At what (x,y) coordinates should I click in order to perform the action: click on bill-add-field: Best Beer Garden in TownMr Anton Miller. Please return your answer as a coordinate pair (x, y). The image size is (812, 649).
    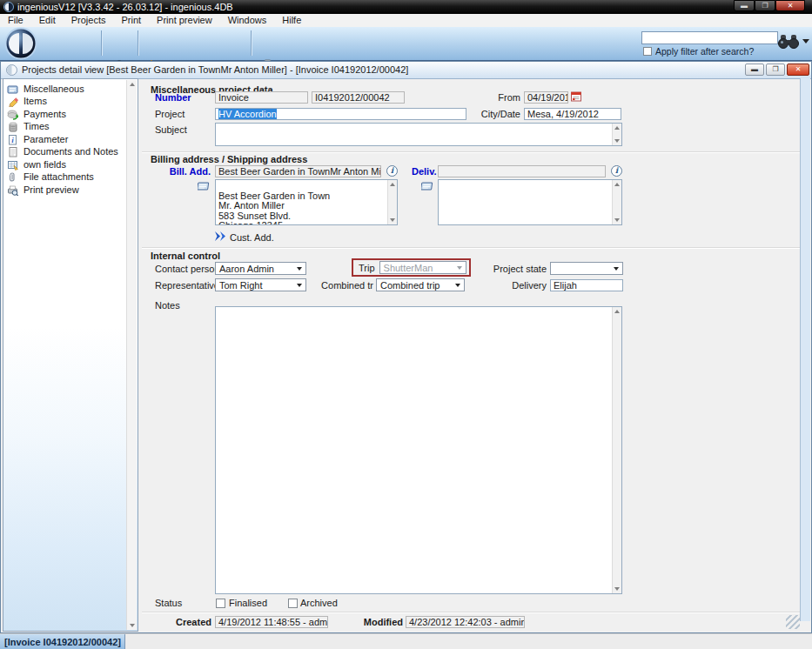
    Looking at the image, I should click on (298, 171).